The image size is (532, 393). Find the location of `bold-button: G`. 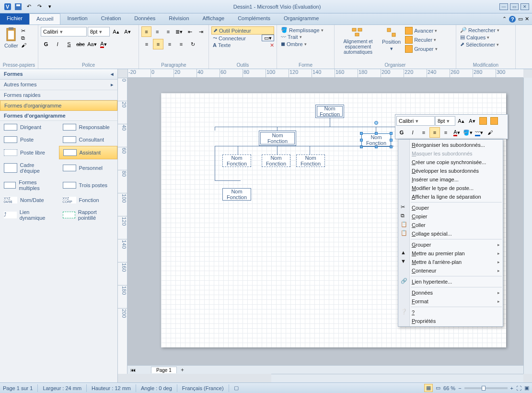

bold-button: G is located at coordinates (46, 44).